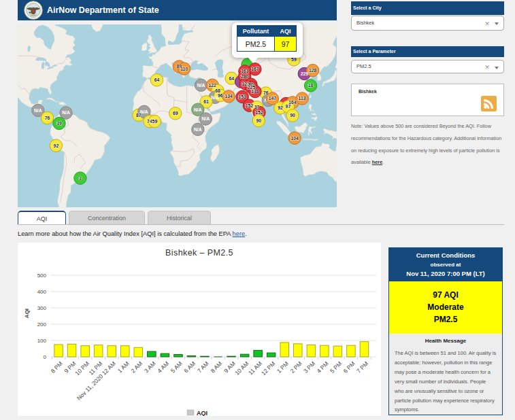 Image resolution: width=515 pixels, height=420 pixels. Describe the element at coordinates (255, 91) in the screenshot. I see `svg-text: 138` at that location.